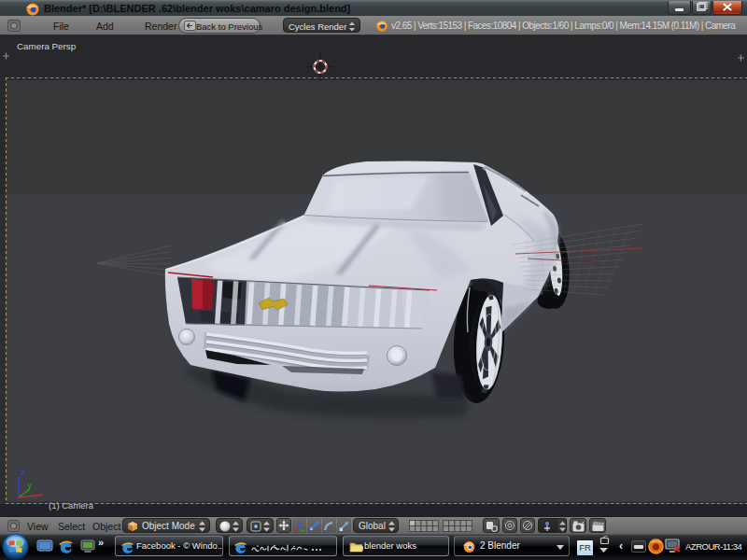 This screenshot has height=560, width=747. I want to click on svg-text: Camera Persp, so click(47, 47).